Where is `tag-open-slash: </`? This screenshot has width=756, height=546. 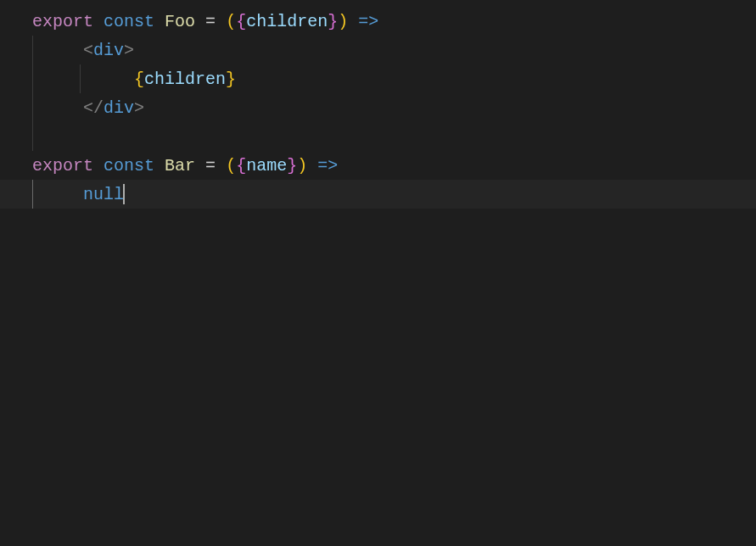 tag-open-slash: </ is located at coordinates (93, 109).